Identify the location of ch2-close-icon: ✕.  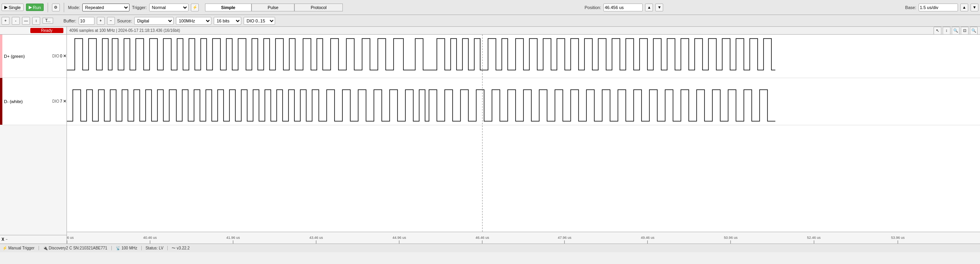
(65, 102).